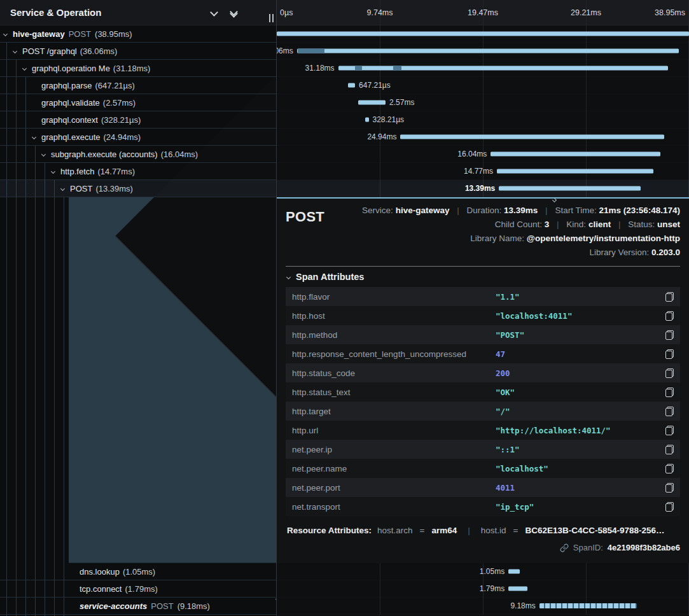 The height and width of the screenshot is (616, 689). I want to click on tree-row-service-accounts-post: service-accounts POST (9.18ms), so click(138, 606).